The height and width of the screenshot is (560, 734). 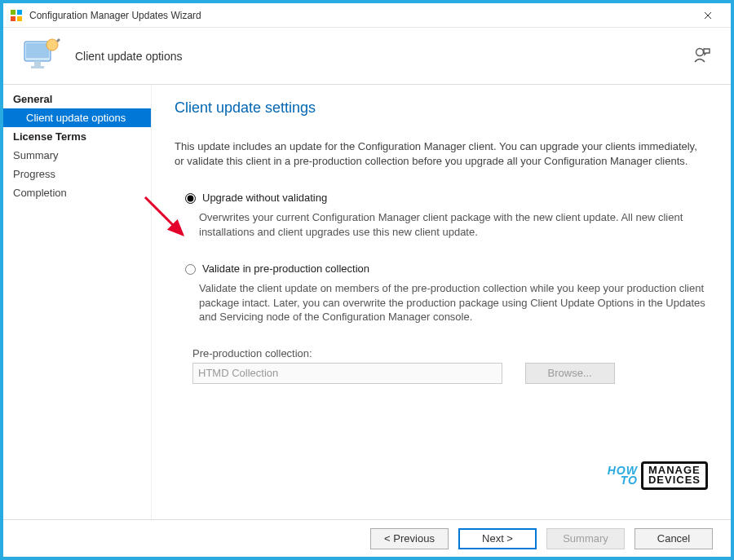 I want to click on option2-label: Validate in pre-production collection, so click(x=285, y=269).